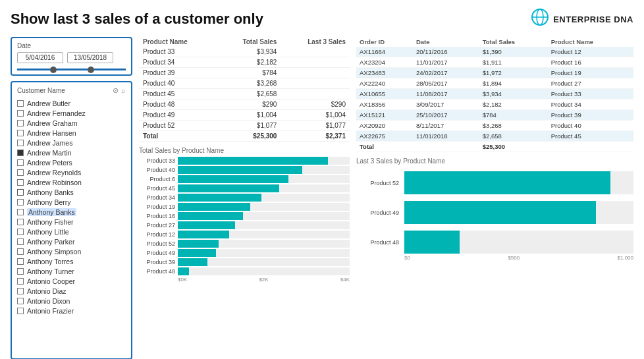 This screenshot has height=359, width=644. Describe the element at coordinates (71, 220) in the screenshot. I see `customer-filter: Customer Name ⊘ ⌕ Andrew Butler Andrew F…` at that location.